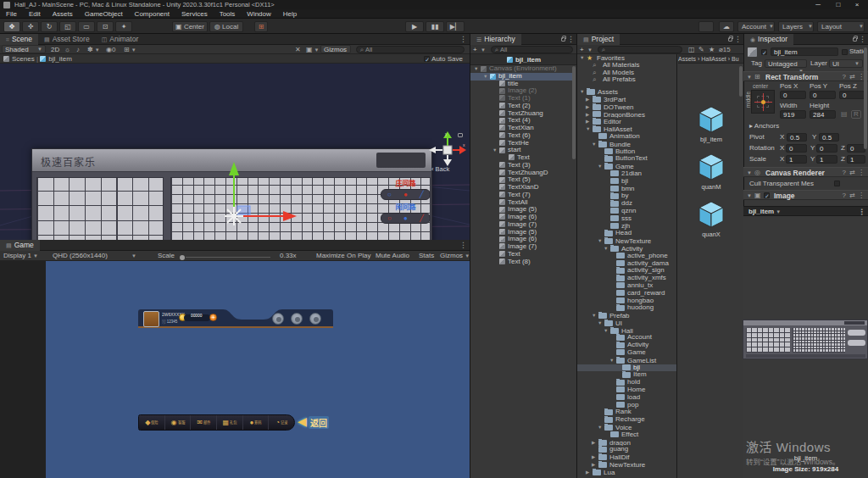 The width and height of the screenshot is (868, 478). Describe the element at coordinates (231, 422) in the screenshot. I see `hud-menu-item-4: ▦礼包` at that location.